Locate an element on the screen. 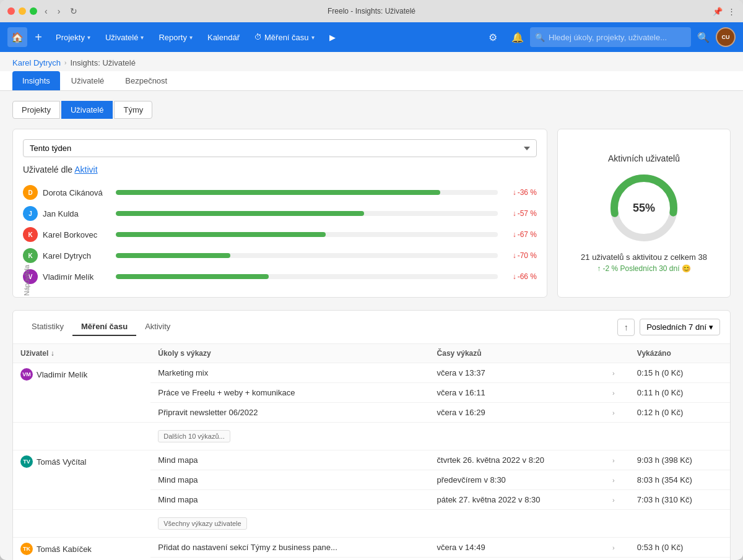 The image size is (743, 560). home-button: 🏠 is located at coordinates (17, 37).